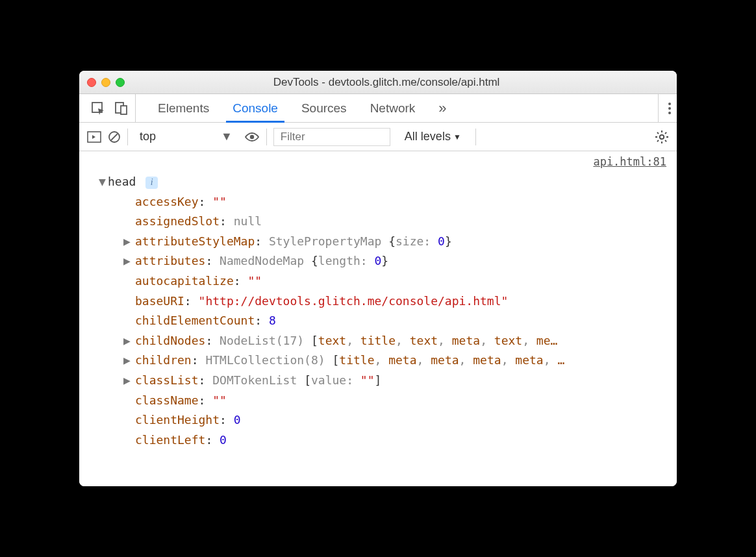  I want to click on prop-classlist: ▶classList: DOMTokenList [value: ""], so click(378, 380).